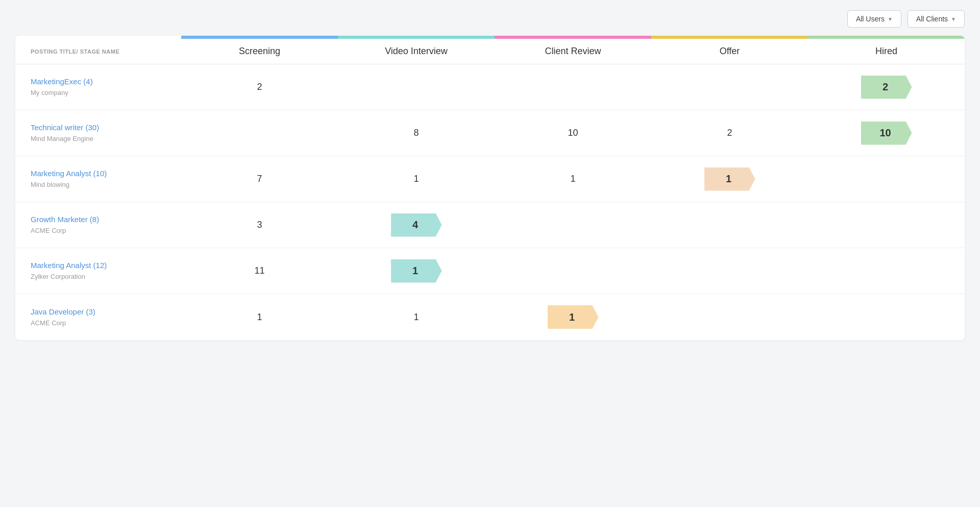 This screenshot has height=507, width=980. I want to click on all-users-dropdown: All Users ▼, so click(874, 19).